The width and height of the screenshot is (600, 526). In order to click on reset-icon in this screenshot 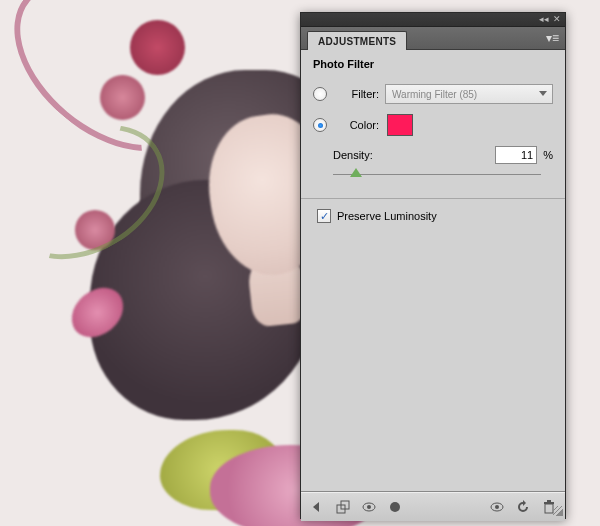, I will do `click(523, 507)`.